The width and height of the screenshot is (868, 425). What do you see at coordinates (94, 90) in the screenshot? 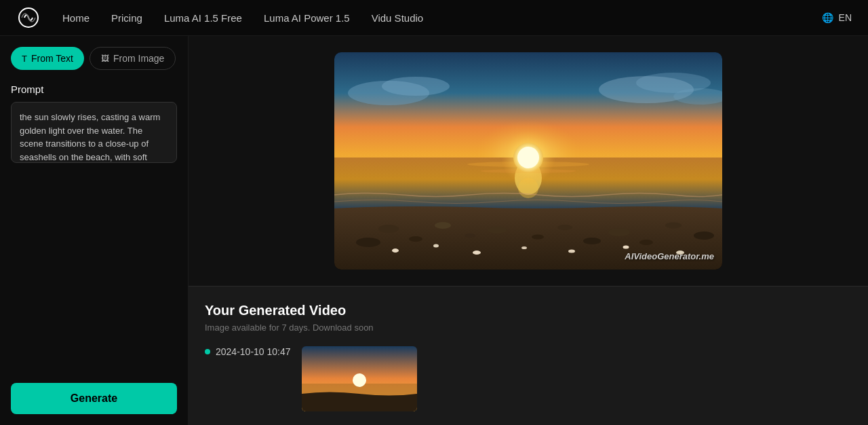
I see `prompt-label: Prompt` at bounding box center [94, 90].